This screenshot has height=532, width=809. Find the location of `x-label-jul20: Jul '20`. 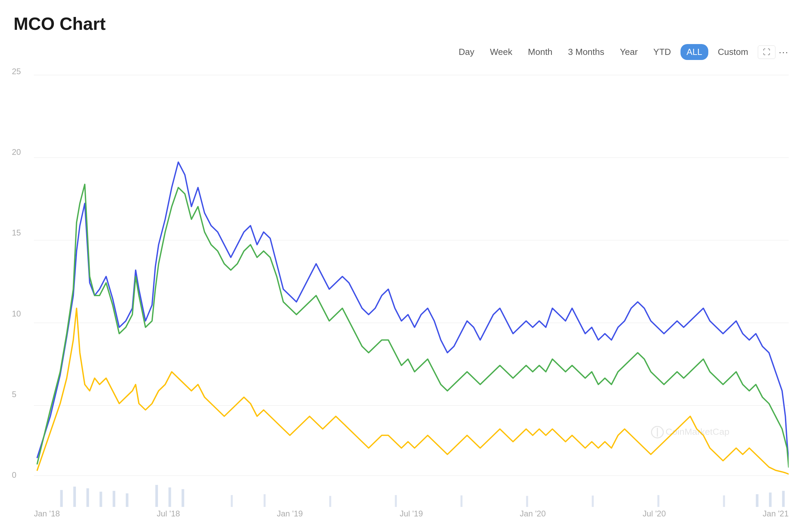

x-label-jul20: Jul '20 is located at coordinates (654, 514).